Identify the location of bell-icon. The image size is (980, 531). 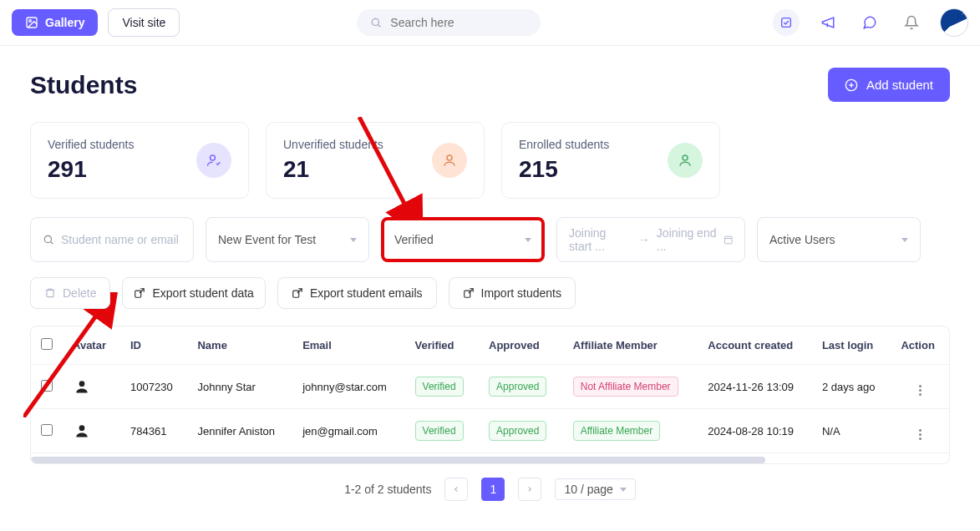
(911, 23).